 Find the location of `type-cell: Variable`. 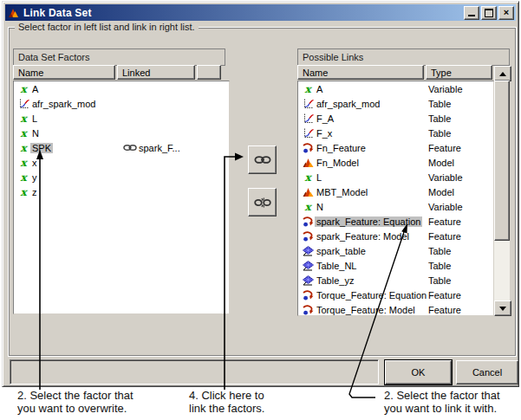

type-cell: Variable is located at coordinates (446, 207).